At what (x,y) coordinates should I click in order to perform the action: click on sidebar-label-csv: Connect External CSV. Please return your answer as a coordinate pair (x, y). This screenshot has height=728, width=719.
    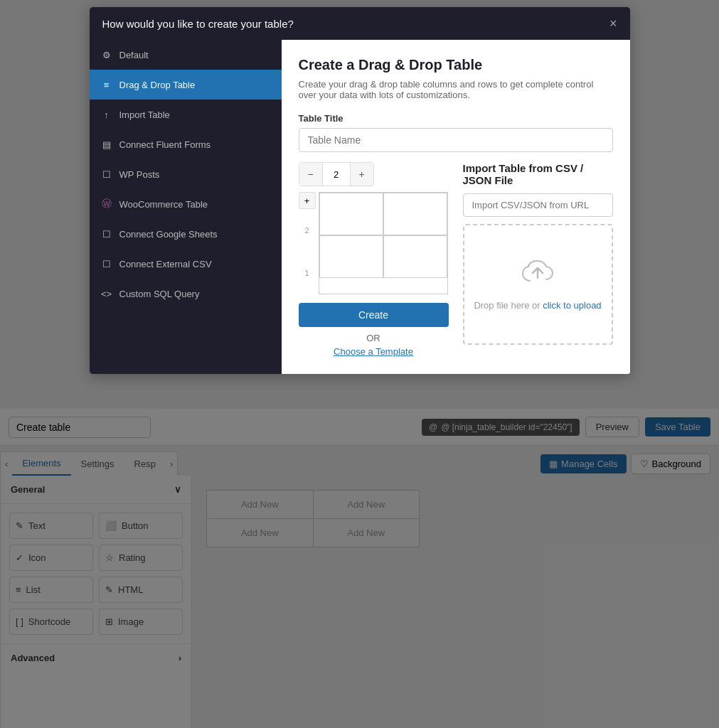
    Looking at the image, I should click on (166, 264).